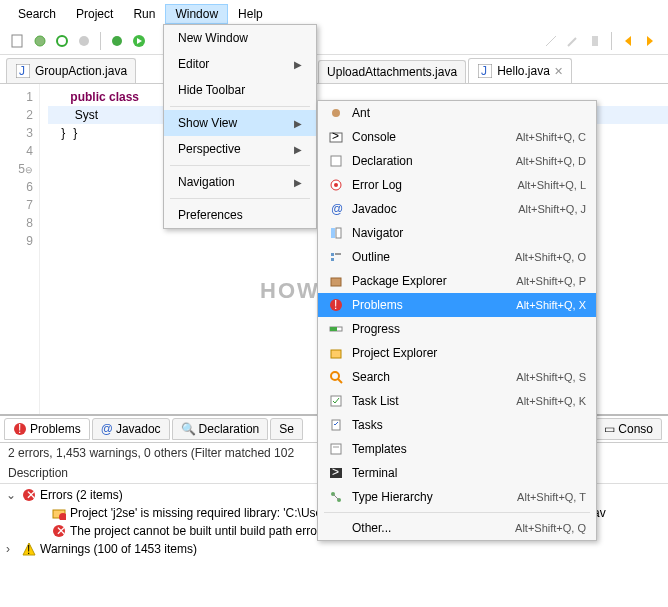 The height and width of the screenshot is (607, 668). What do you see at coordinates (520, 70) in the screenshot?
I see `tab-hello: J Hello.java ✕` at bounding box center [520, 70].